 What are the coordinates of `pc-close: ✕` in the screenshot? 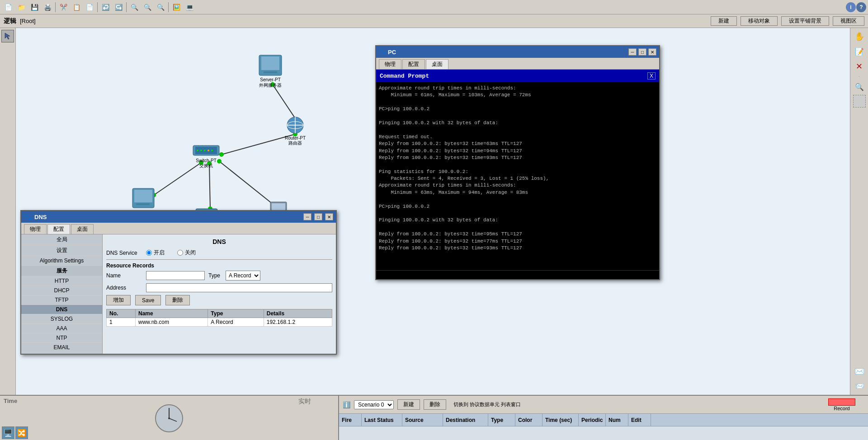 It's located at (652, 52).